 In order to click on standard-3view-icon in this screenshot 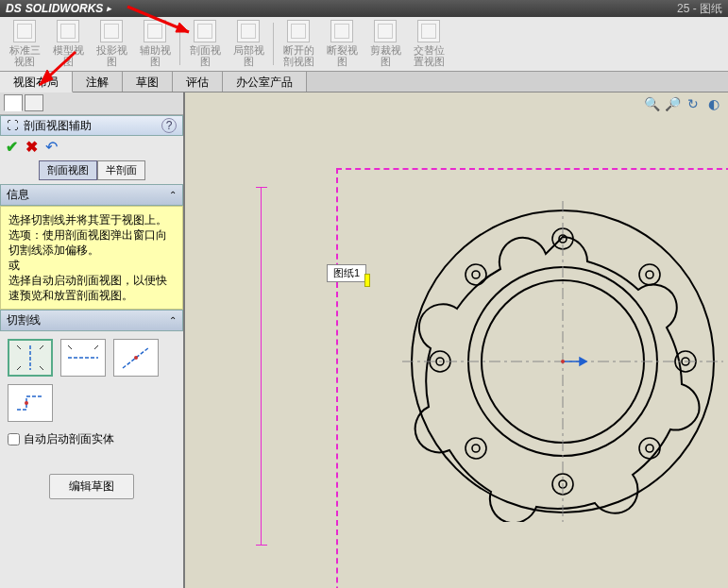, I will do `click(25, 31)`.